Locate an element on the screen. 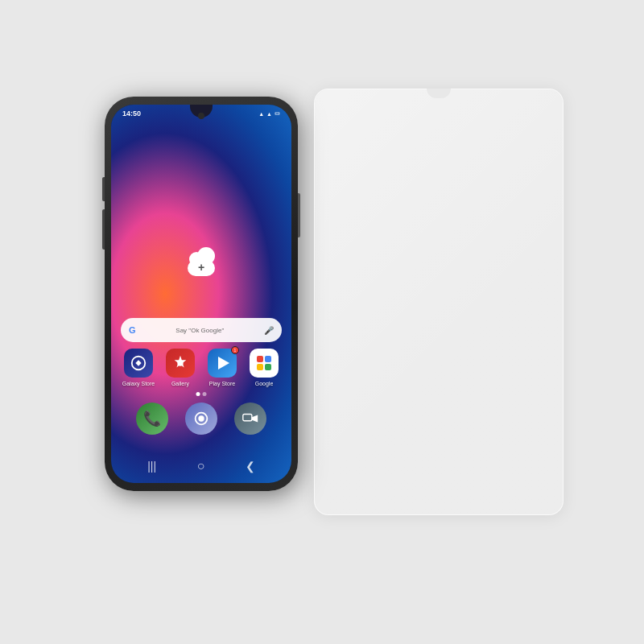 The image size is (644, 644). volume-down-button is located at coordinates (103, 229).